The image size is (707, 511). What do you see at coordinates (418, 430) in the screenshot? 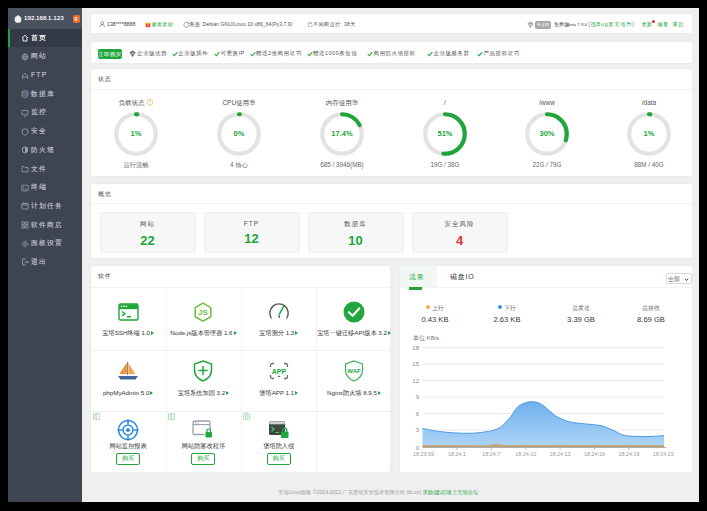
I see `svg-text: 3` at bounding box center [418, 430].